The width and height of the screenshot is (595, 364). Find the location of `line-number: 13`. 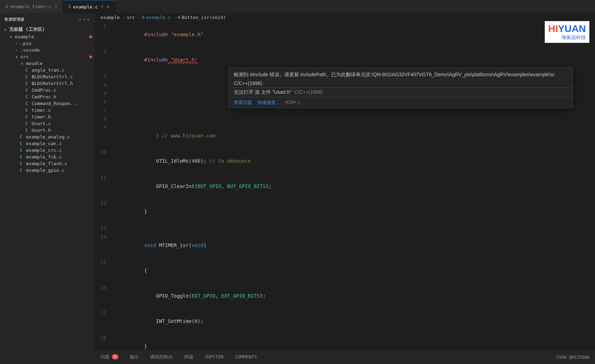

line-number: 13 is located at coordinates (103, 228).